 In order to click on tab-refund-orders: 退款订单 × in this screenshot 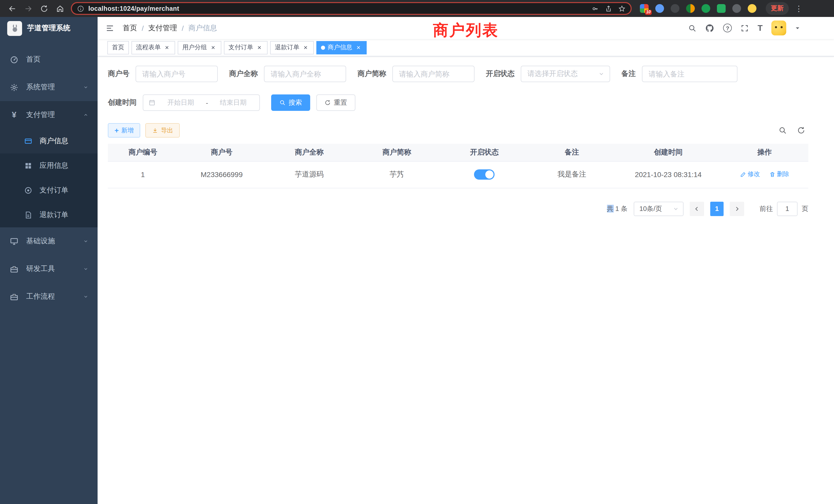, I will do `click(292, 47)`.